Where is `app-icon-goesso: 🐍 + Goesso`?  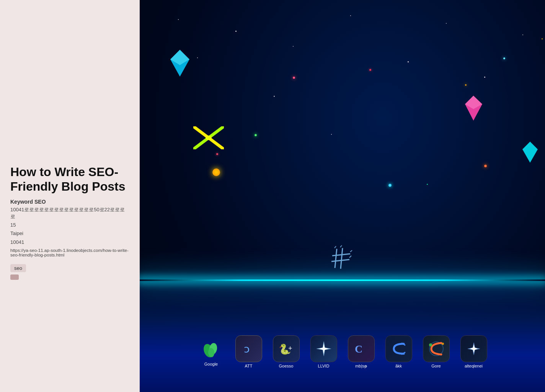 app-icon-goesso: 🐍 + Goesso is located at coordinates (286, 352).